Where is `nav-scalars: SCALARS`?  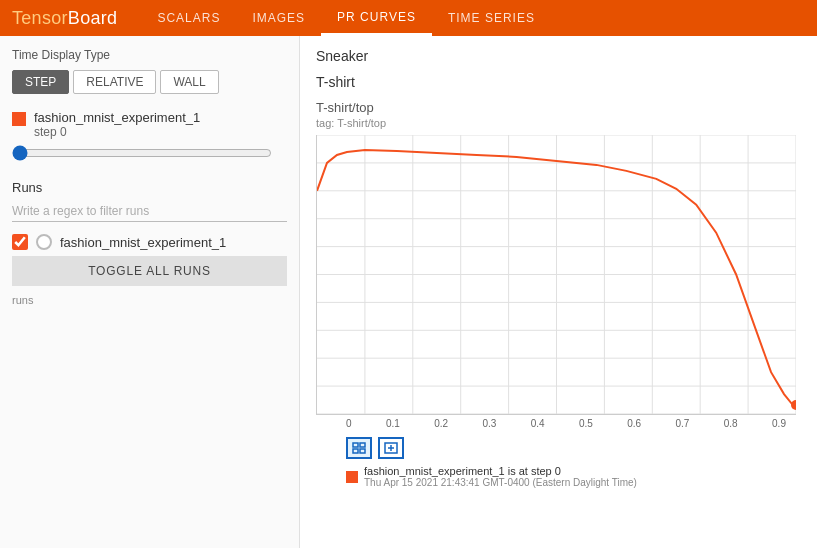 nav-scalars: SCALARS is located at coordinates (188, 18).